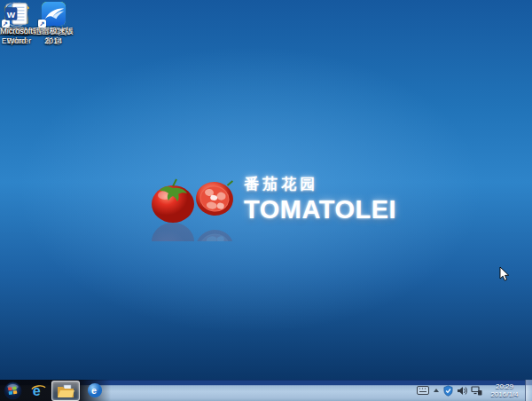  What do you see at coordinates (16, 23) in the screenshot?
I see `desktop-icon-word: W Microsoft Word` at bounding box center [16, 23].